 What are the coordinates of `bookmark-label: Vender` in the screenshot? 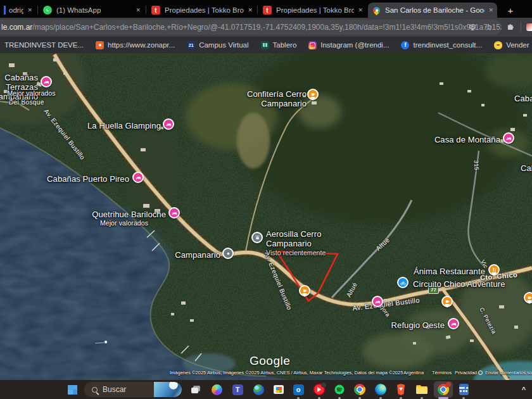 It's located at (517, 45).